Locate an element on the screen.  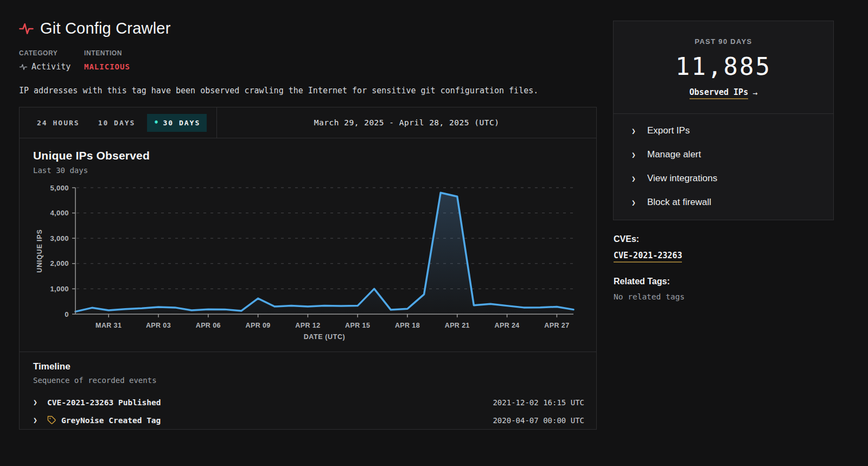
timeline-event-cve-published: ❯ CVE-2021-23263 Published 2021-12-02 16… is located at coordinates (309, 403).